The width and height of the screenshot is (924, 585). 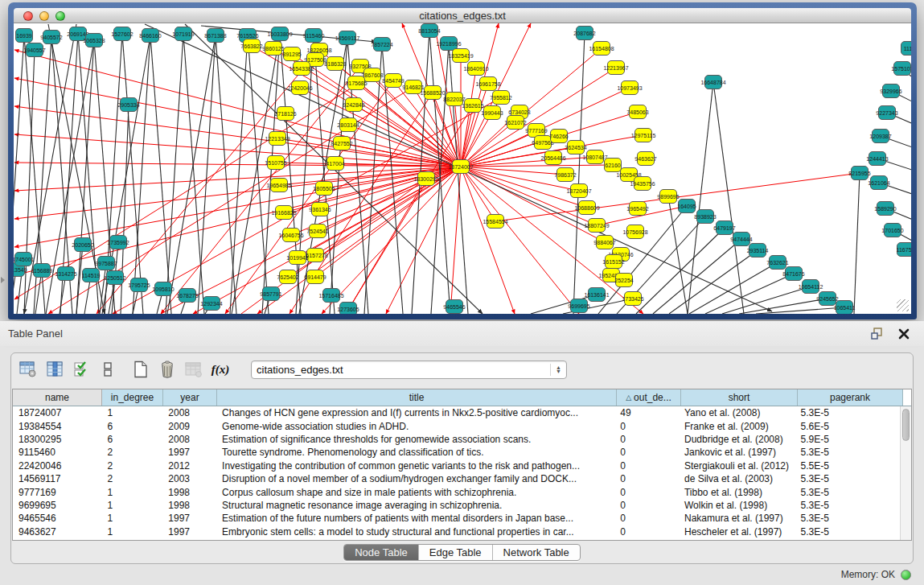 I want to click on graph-node: 7524541, so click(x=317, y=232).